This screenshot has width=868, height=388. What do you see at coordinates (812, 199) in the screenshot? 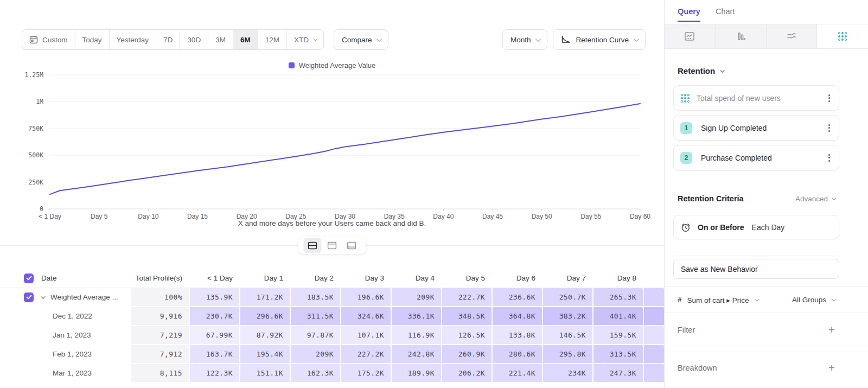
I see `criteria-mode-label: Advanced` at bounding box center [812, 199].